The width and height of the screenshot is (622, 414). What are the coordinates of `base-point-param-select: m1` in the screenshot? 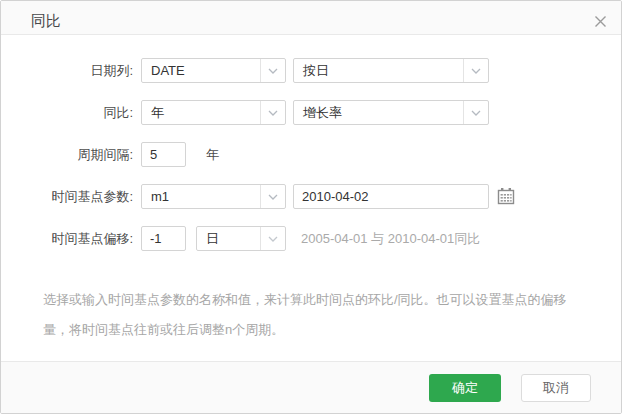 It's located at (214, 196).